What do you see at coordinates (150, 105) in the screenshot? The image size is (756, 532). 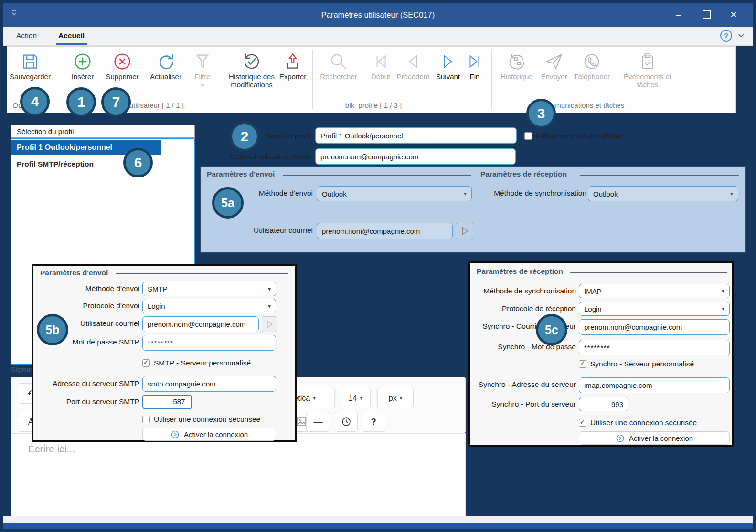 I see `group-caption-blk-utilisateur: blk_utilisateur [ 1 / 1 ]` at bounding box center [150, 105].